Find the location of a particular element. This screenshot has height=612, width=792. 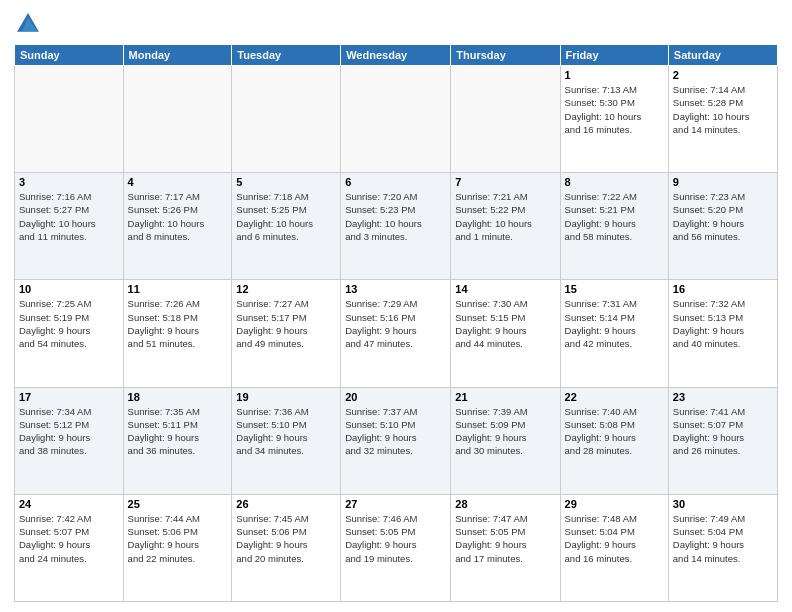

calendar-cell: 17Sunrise: 7:34 AM Sunset: 5:12 PM Dayli… is located at coordinates (70, 440).